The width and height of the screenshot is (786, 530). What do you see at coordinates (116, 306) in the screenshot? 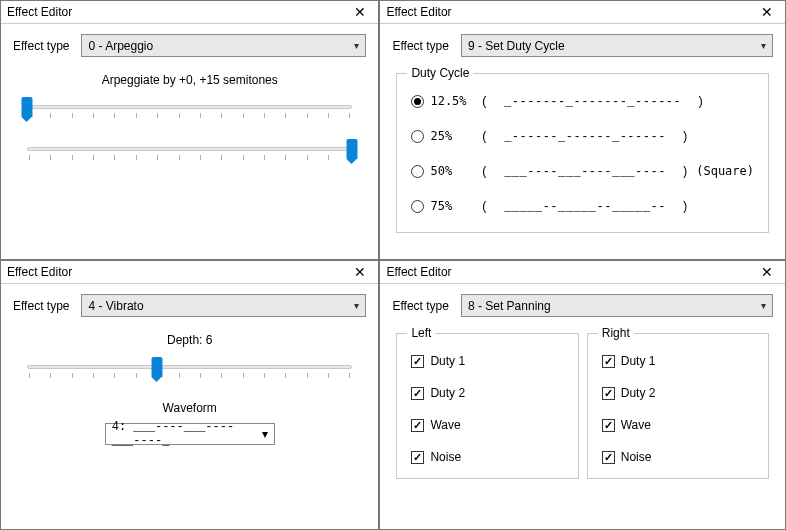
I see `effect-type-value: 4 - Vibrato` at bounding box center [116, 306].